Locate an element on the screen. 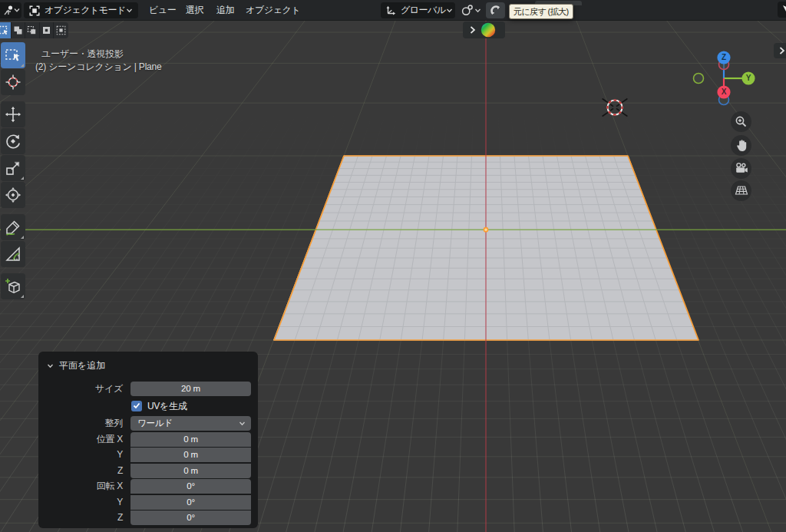 The width and height of the screenshot is (786, 532). header-partial-button is located at coordinates (781, 9).